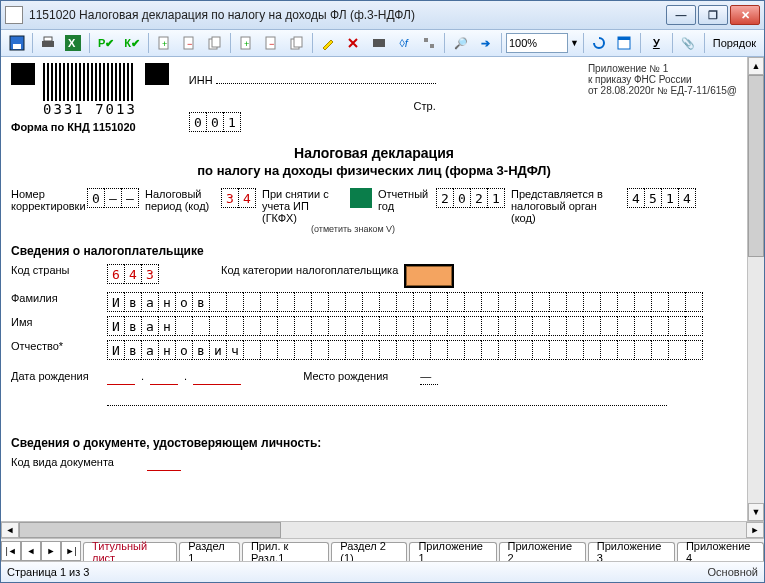 The width and height of the screenshot is (765, 583). I want to click on page-add-icon: +, so click(164, 43).